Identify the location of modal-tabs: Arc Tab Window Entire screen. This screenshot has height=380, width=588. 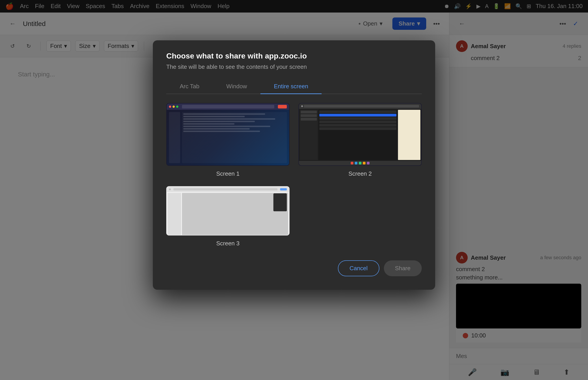
(294, 87).